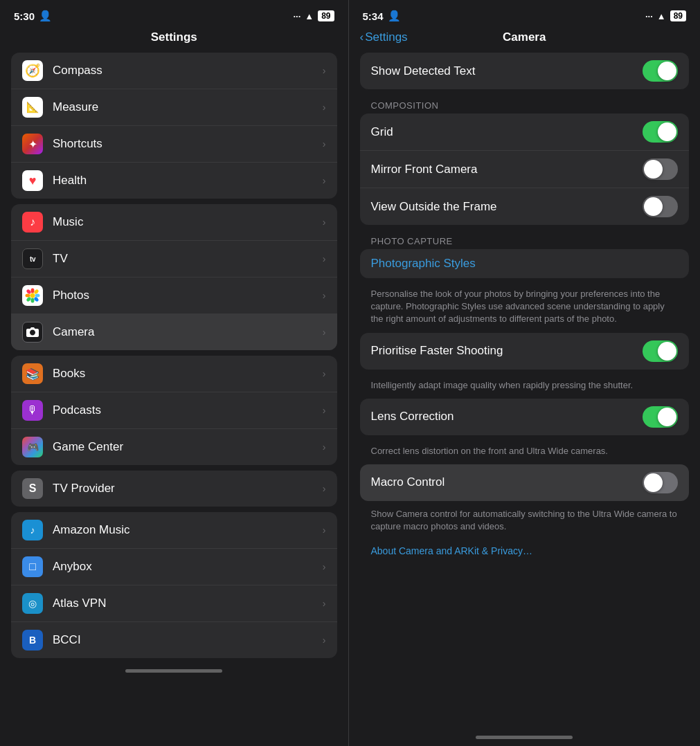  I want to click on prioritise-faster-shooting-toggle, so click(661, 352).